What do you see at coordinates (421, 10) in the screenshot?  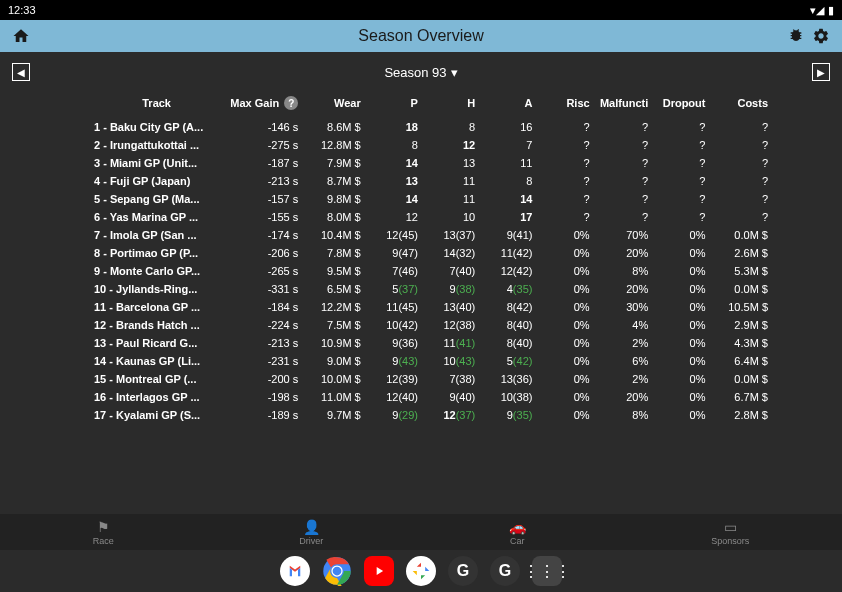 I see `status-bar: 12:33 ▾◢ ▮` at bounding box center [421, 10].